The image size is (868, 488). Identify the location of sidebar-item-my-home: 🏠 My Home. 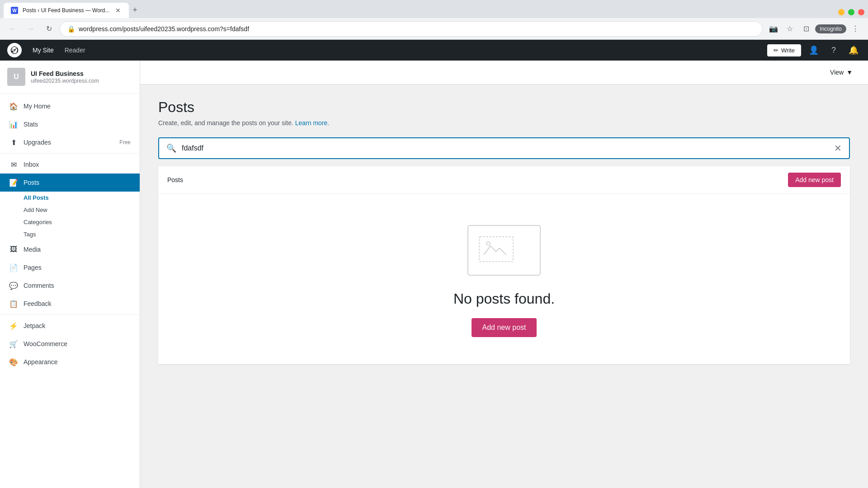
(70, 106).